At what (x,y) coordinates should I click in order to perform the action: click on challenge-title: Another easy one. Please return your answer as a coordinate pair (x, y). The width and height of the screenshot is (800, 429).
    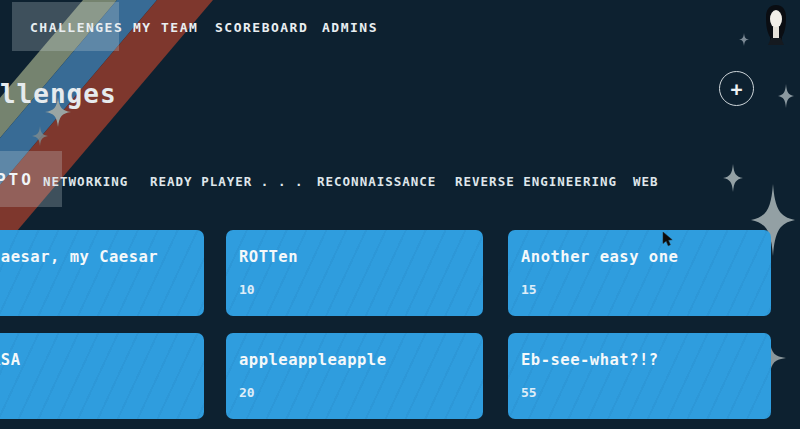
    Looking at the image, I should click on (646, 257).